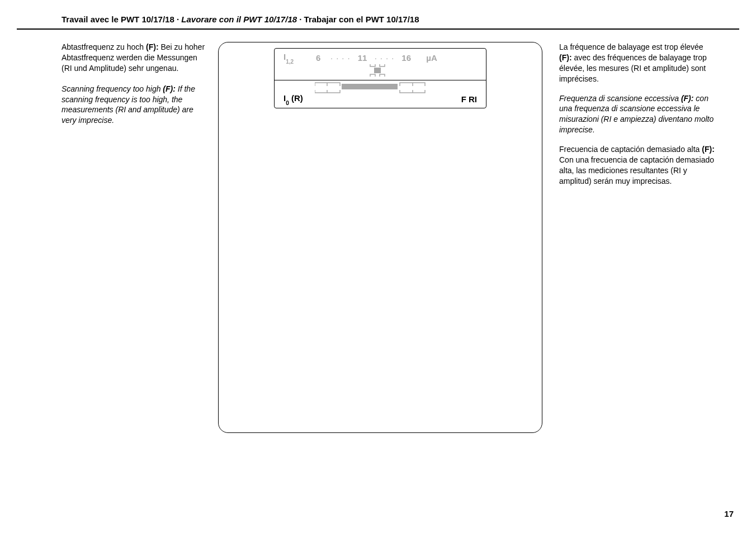 This screenshot has height=533, width=756. What do you see at coordinates (364, 58) in the screenshot?
I see `scale-value-11: 11` at bounding box center [364, 58].